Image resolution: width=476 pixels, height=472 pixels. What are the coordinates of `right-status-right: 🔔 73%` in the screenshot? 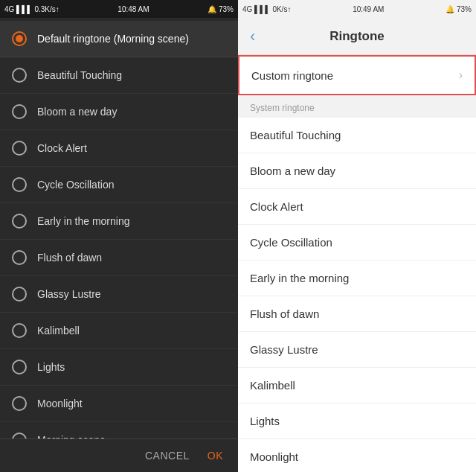 It's located at (458, 9).